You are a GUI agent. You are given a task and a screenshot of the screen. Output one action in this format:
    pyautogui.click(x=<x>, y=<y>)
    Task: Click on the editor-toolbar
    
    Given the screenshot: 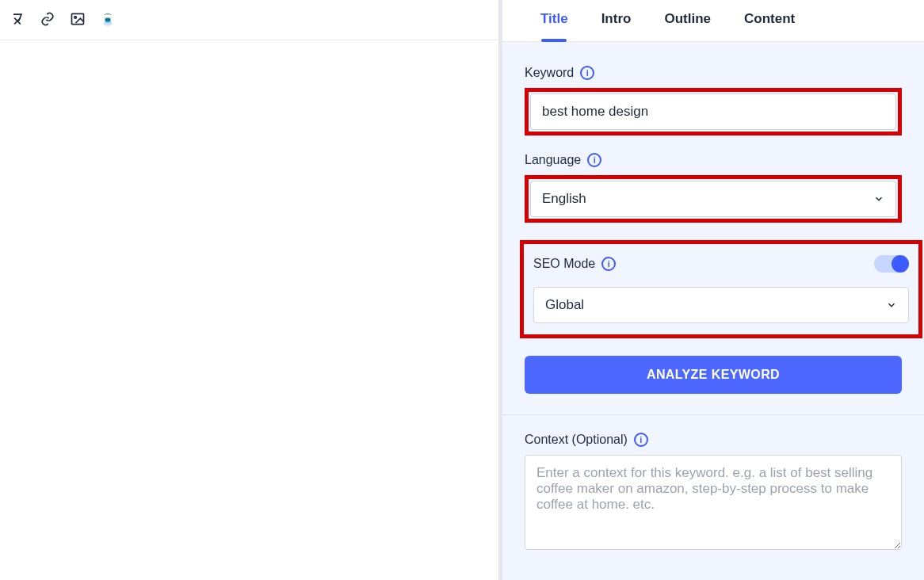 What is the action you would take?
    pyautogui.click(x=249, y=21)
    